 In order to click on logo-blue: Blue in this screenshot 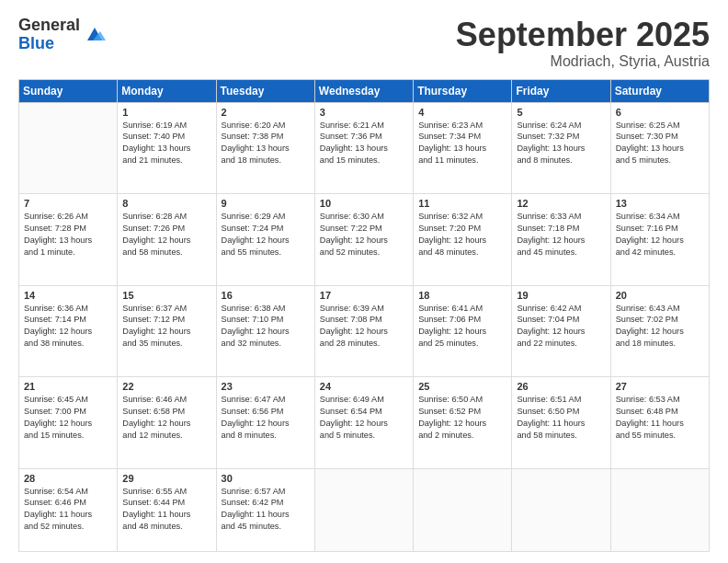, I will do `click(50, 44)`.